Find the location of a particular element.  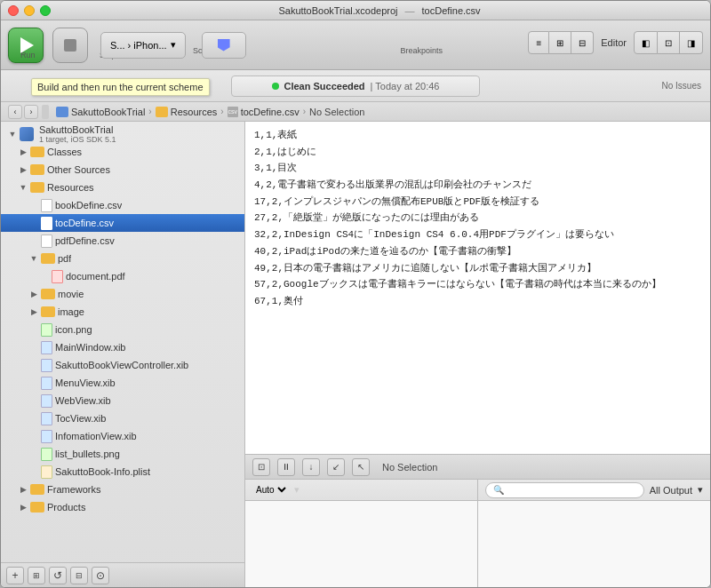

search-button: ⊙ is located at coordinates (100, 576).